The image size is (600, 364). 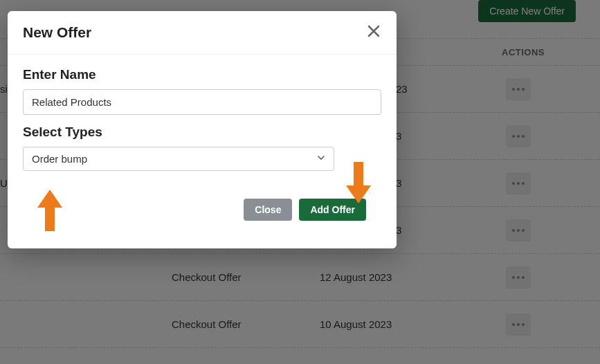 I want to click on name-field-label: Enter Name, so click(x=202, y=75).